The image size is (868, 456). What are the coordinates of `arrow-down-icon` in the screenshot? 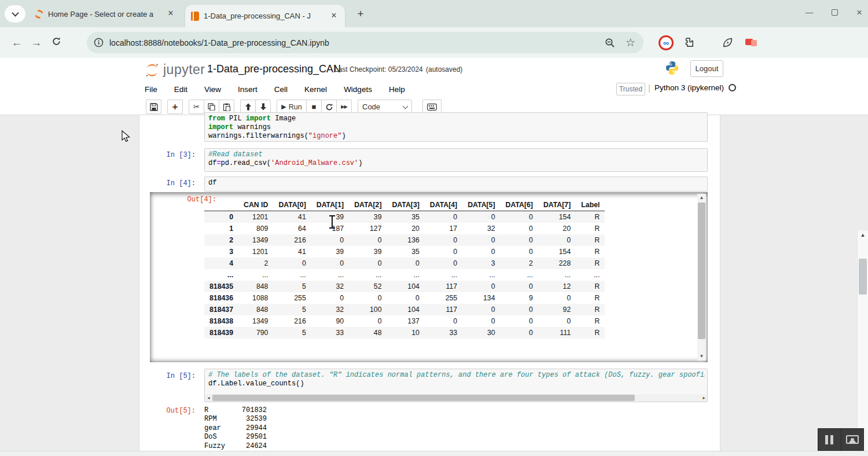 It's located at (263, 106).